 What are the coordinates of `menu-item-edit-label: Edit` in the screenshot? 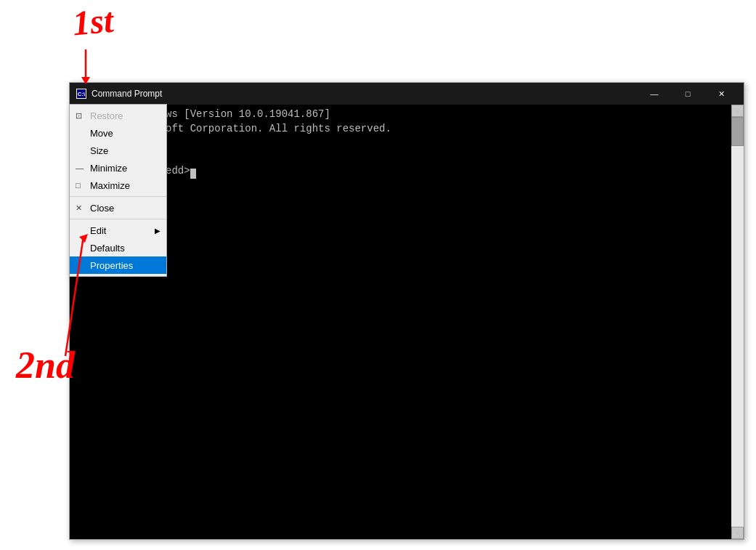 It's located at (98, 231).